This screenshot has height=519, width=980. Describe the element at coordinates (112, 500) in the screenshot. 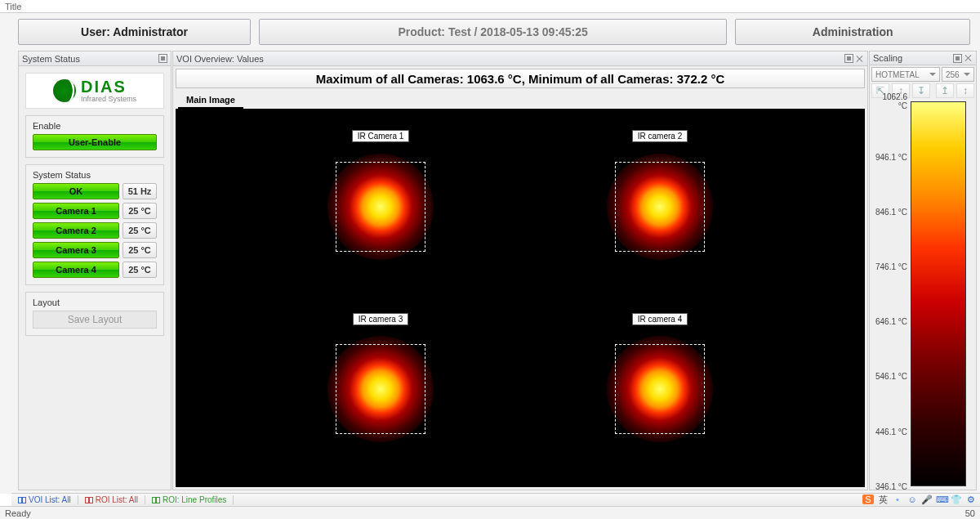

I see `tab-roi-list: ROI List: All` at that location.